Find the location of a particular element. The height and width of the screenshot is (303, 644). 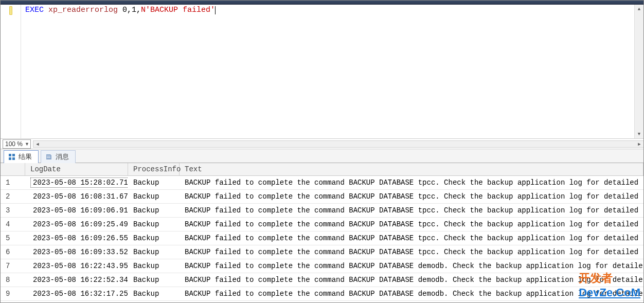

tab-results-label: 结果 is located at coordinates (25, 157).